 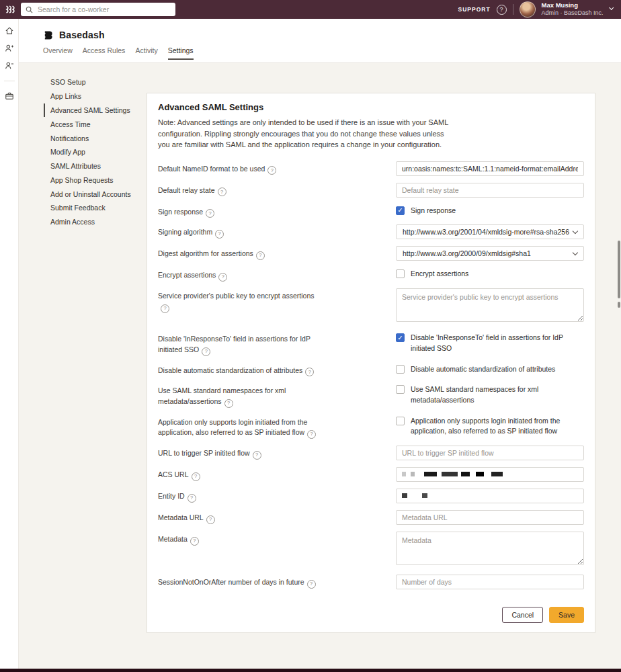 I want to click on scrollbar-thumb-small, so click(x=619, y=305).